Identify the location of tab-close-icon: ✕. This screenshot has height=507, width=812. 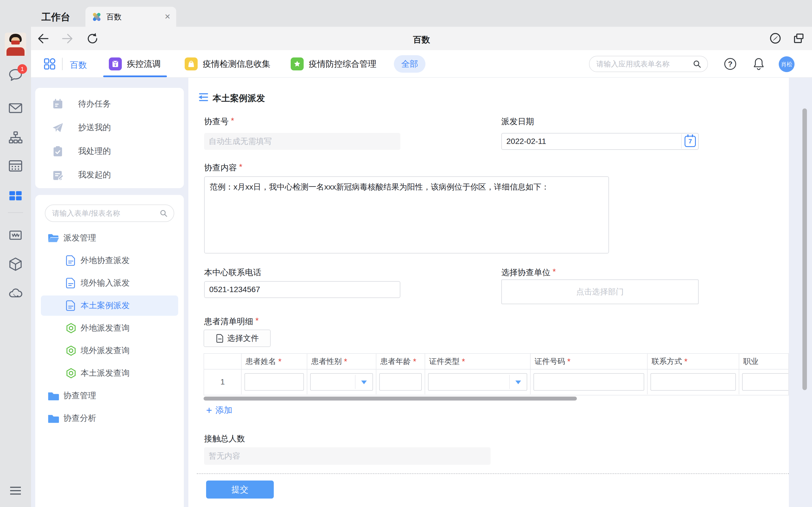
(167, 17).